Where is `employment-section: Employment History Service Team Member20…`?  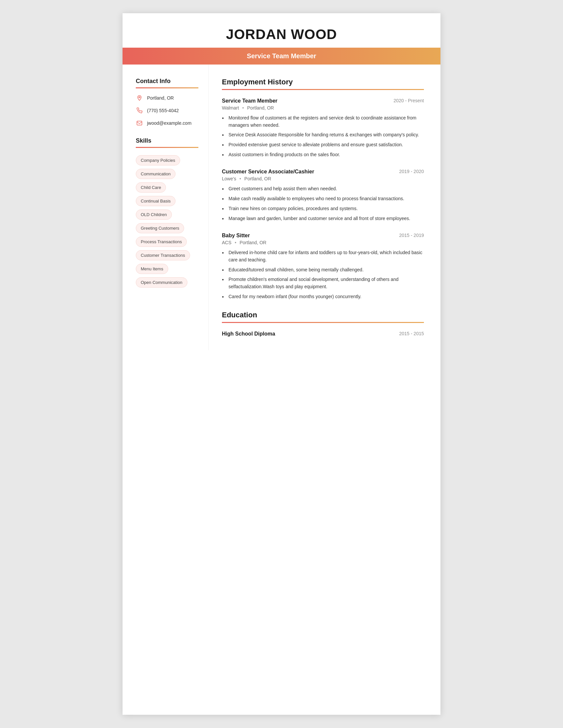
employment-section: Employment History Service Team Member20… is located at coordinates (323, 189).